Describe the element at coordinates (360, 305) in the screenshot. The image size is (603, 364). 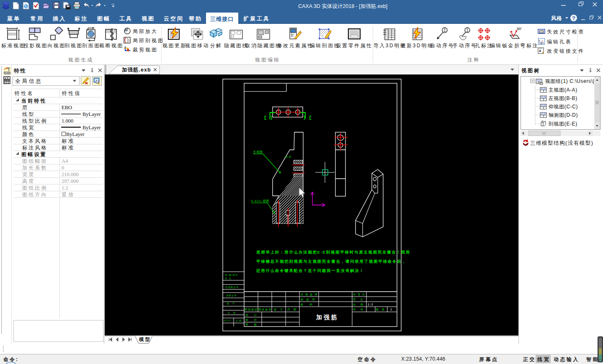
I see `svg-text: 比例` at that location.